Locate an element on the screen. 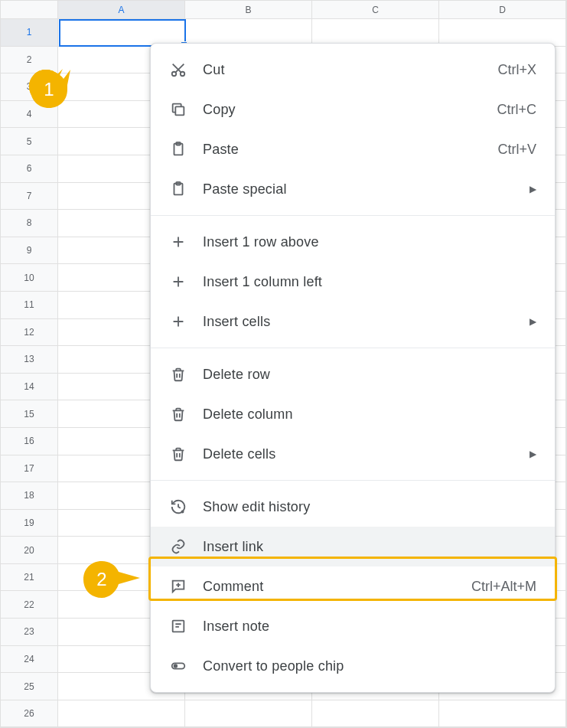 The image size is (567, 728). menu-copy: Copy Ctrl+C is located at coordinates (353, 109).